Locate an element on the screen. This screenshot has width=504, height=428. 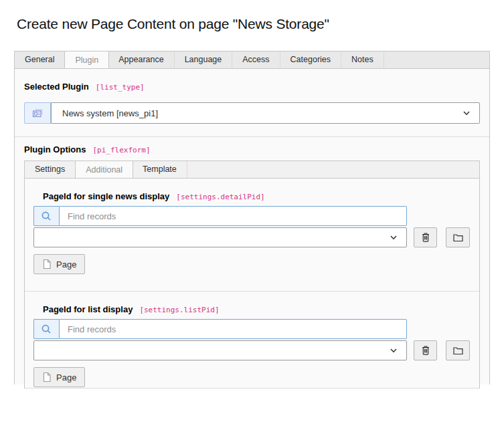
tab-notes: Notes is located at coordinates (363, 60).